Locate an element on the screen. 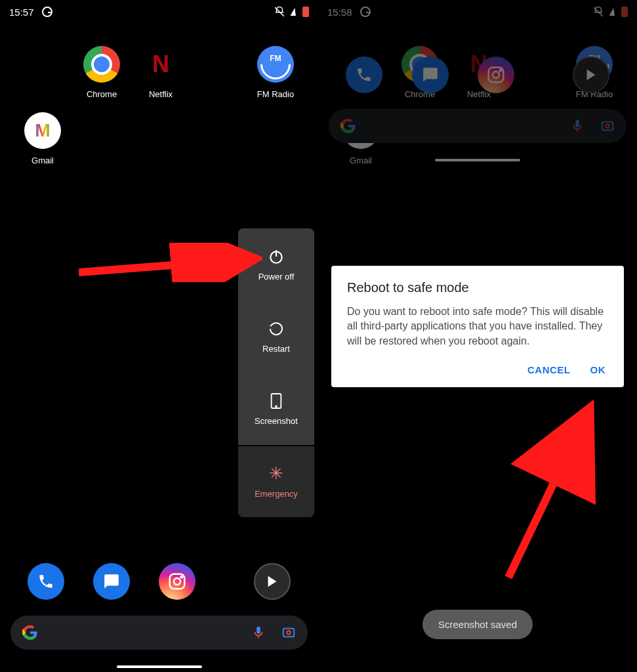 The width and height of the screenshot is (637, 672). clock: 15:58 is located at coordinates (340, 12).